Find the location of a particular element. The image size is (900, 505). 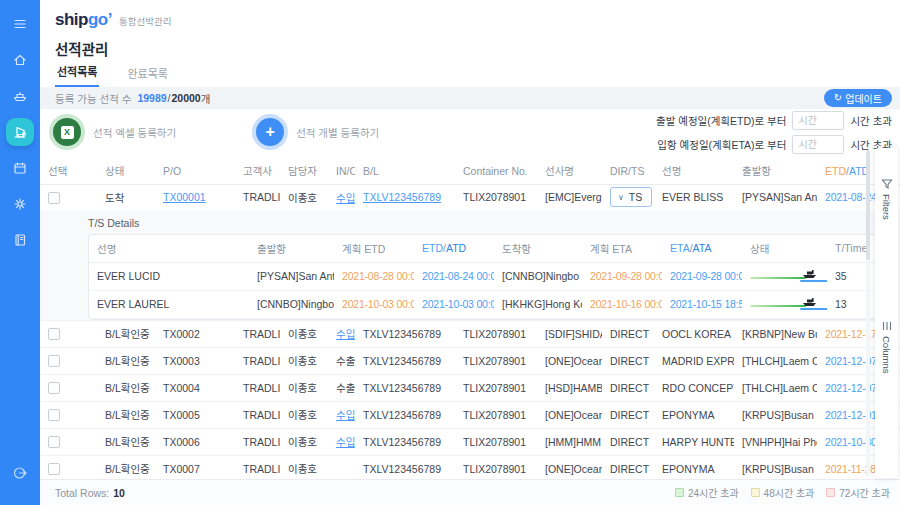

legend-48h: 48시간 초과 is located at coordinates (783, 492).